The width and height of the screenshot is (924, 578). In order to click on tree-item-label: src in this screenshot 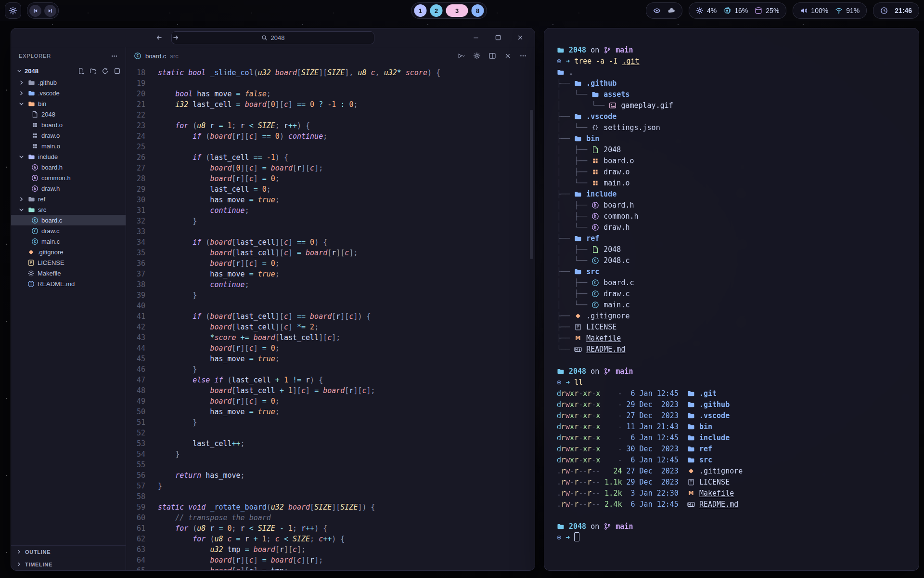, I will do `click(42, 210)`.